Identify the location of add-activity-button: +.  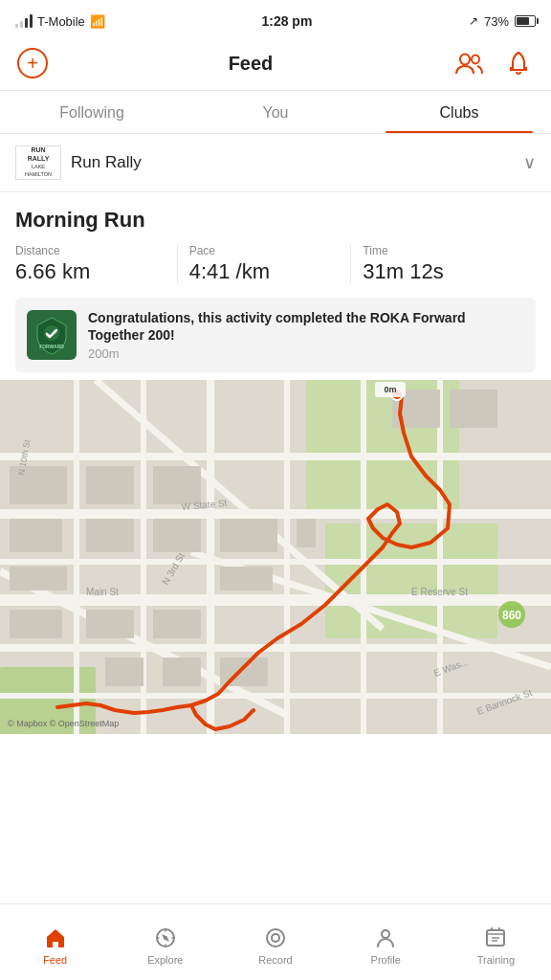
(33, 63).